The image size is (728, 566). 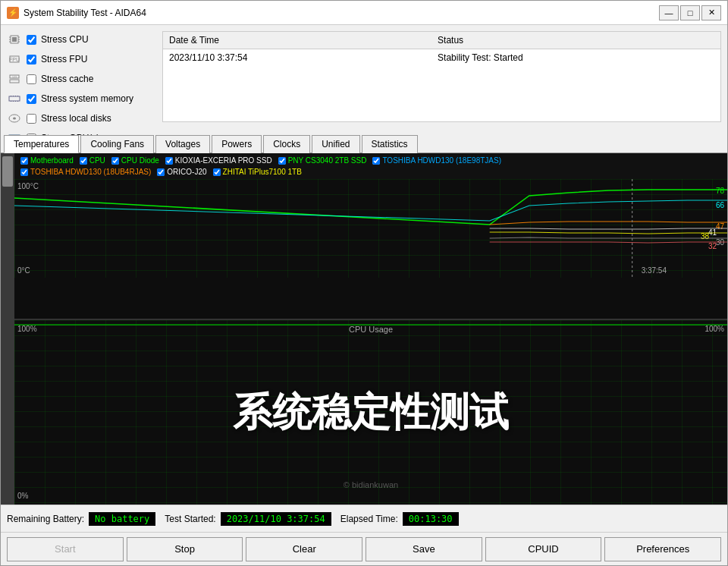 What do you see at coordinates (182, 171) in the screenshot?
I see `legend-orico: ORICO-J20` at bounding box center [182, 171].